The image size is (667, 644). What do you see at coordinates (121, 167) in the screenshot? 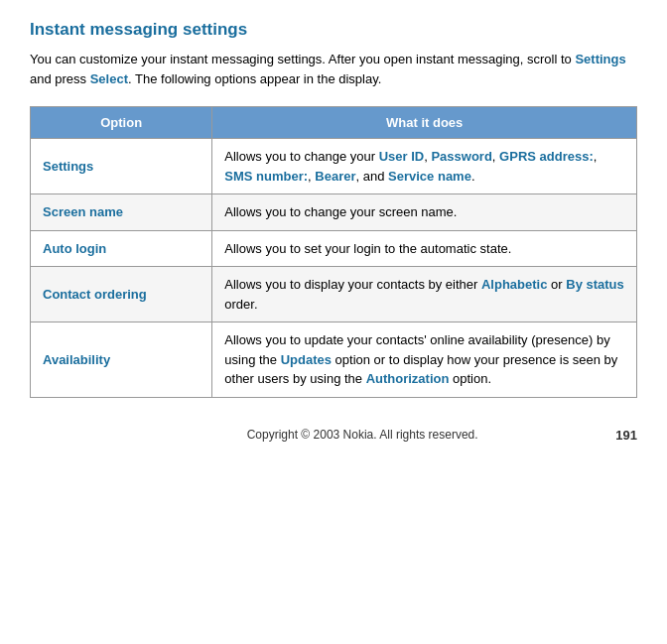
I see `option-settings: Settings` at bounding box center [121, 167].